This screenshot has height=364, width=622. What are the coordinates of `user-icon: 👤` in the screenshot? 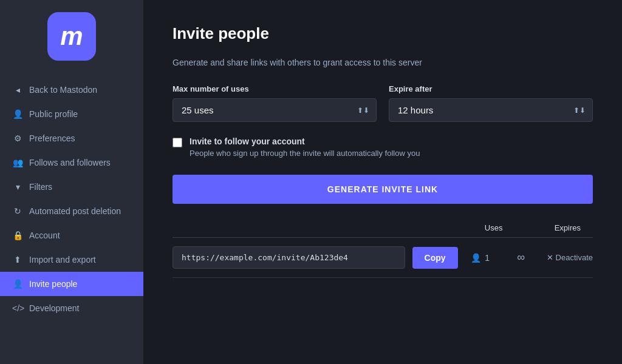 It's located at (18, 114).